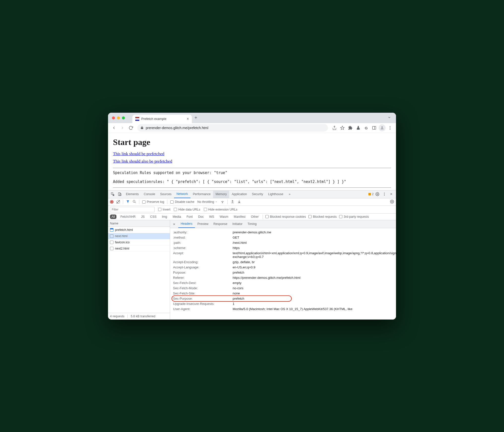  I want to click on type-filter-css: CSS, so click(153, 217).